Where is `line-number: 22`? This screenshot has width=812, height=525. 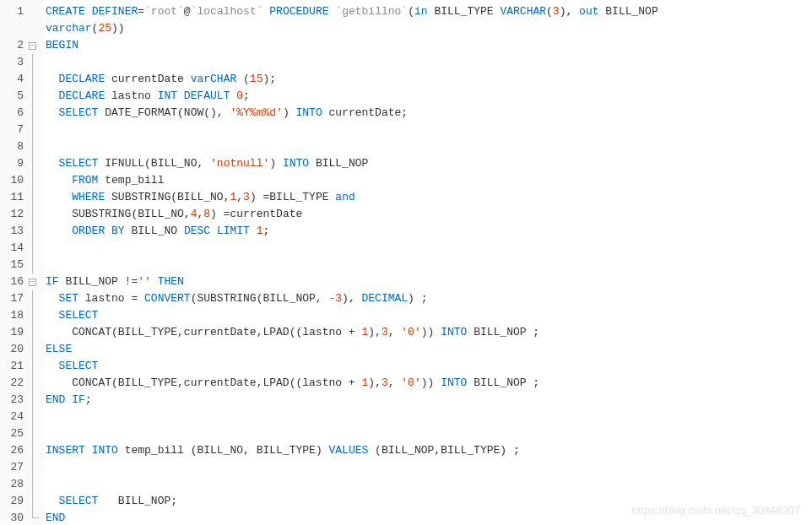
line-number: 22 is located at coordinates (14, 383).